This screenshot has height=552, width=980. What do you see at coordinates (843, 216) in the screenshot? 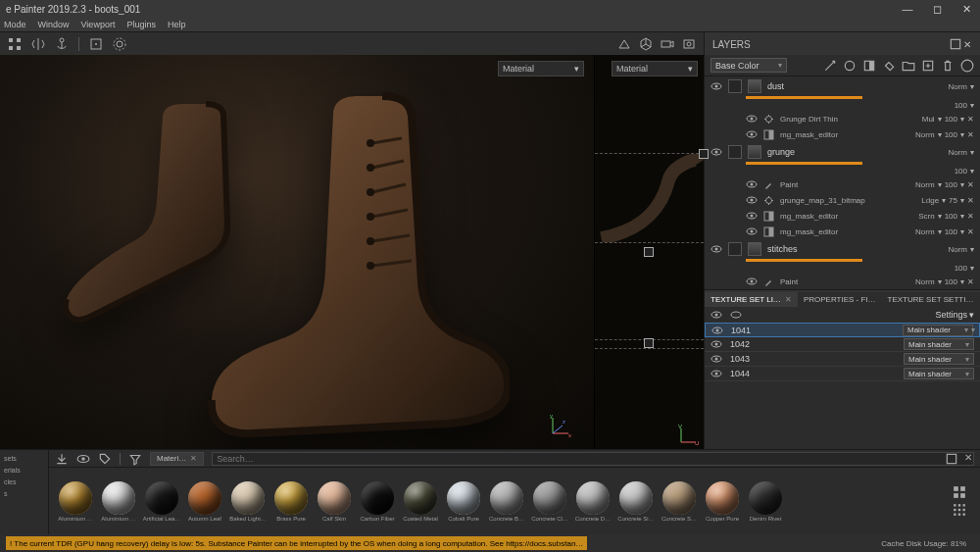
I see `sub-layer: mg_mask_editorScrn▾100▾✕` at bounding box center [843, 216].